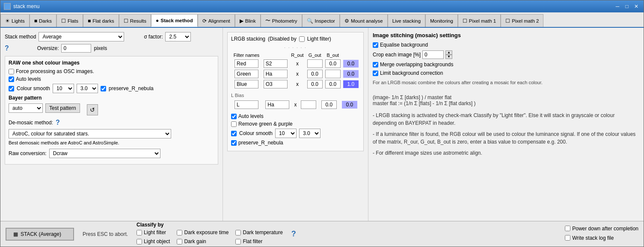 The width and height of the screenshot is (644, 247). What do you see at coordinates (135, 21) in the screenshot?
I see `tab-results: ☐ Results` at bounding box center [135, 21].